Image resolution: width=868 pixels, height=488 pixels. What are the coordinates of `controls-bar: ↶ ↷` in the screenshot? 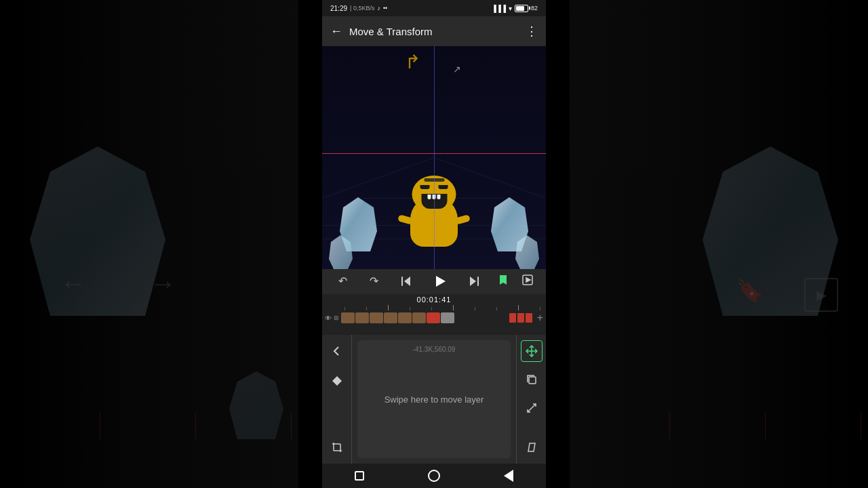 It's located at (434, 282).